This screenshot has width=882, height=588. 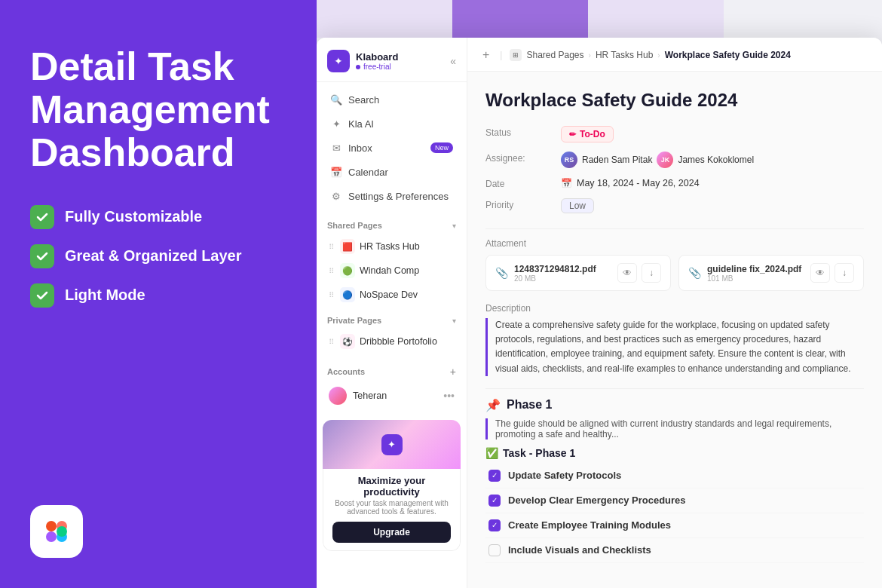 I want to click on attach-preview-btn-1: 👁, so click(x=627, y=273).